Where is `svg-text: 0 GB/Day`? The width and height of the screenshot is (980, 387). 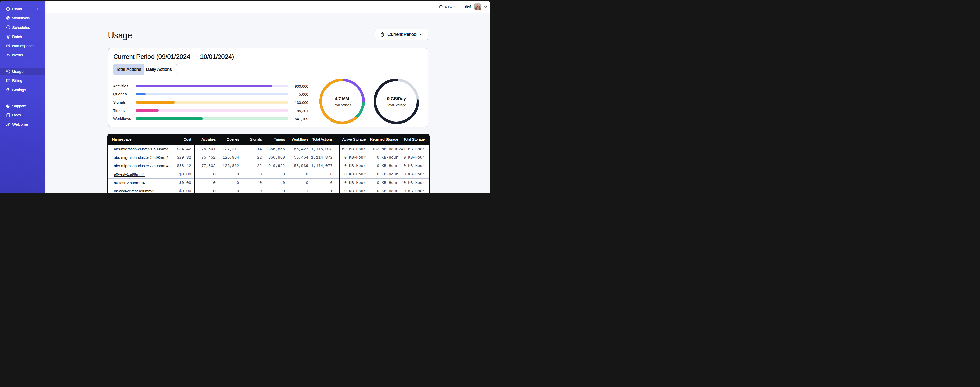
svg-text: 0 GB/Day is located at coordinates (396, 99).